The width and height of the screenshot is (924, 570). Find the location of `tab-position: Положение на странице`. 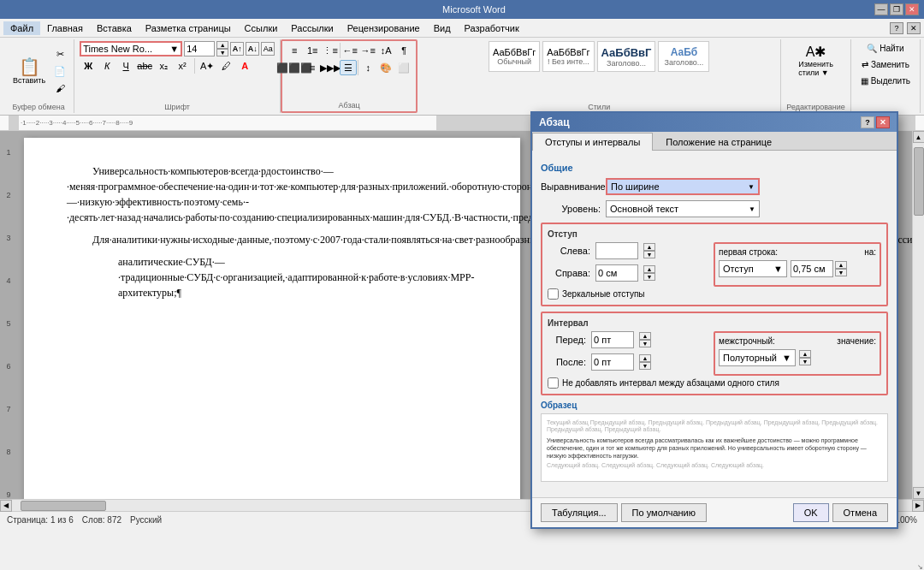

tab-position: Положение на странице is located at coordinates (719, 142).